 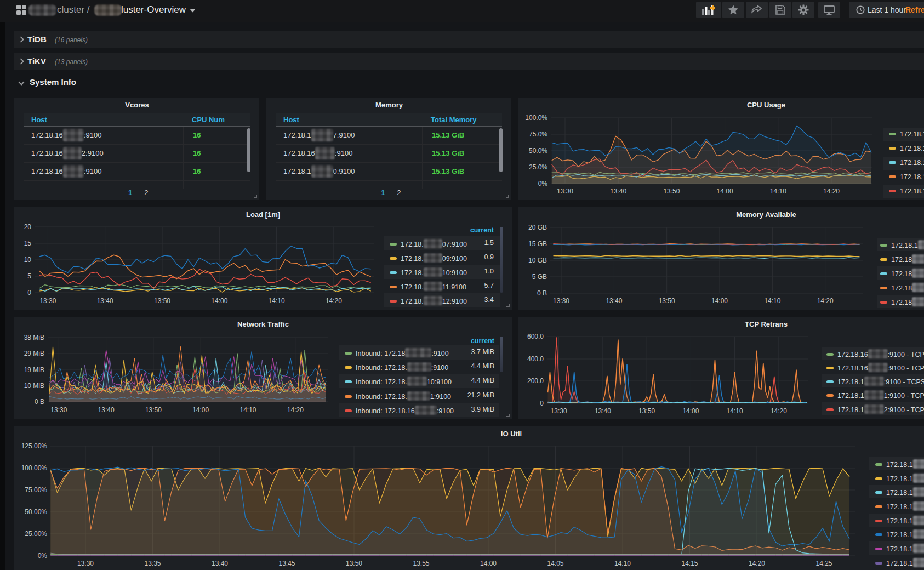 What do you see at coordinates (36, 534) in the screenshot?
I see `svg-text: 25.00%` at bounding box center [36, 534].